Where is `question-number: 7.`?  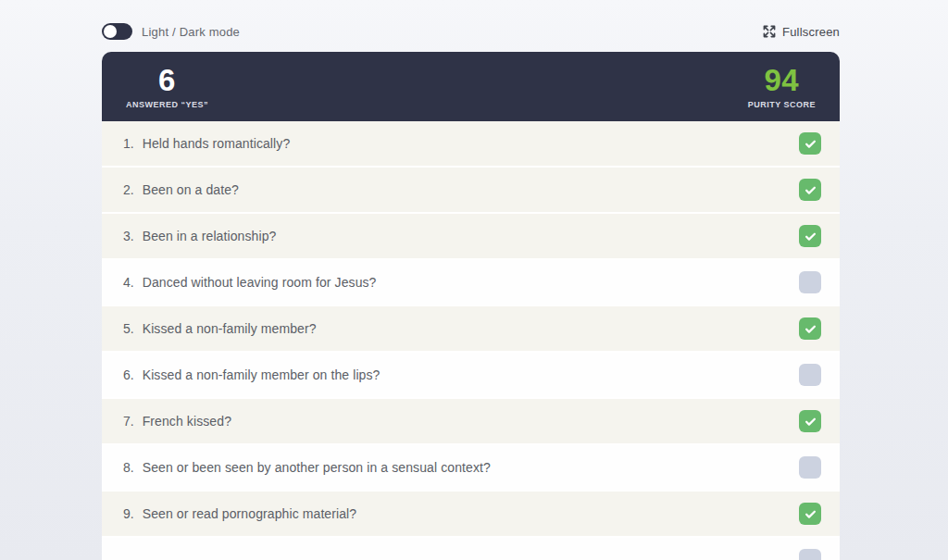 question-number: 7. is located at coordinates (129, 421).